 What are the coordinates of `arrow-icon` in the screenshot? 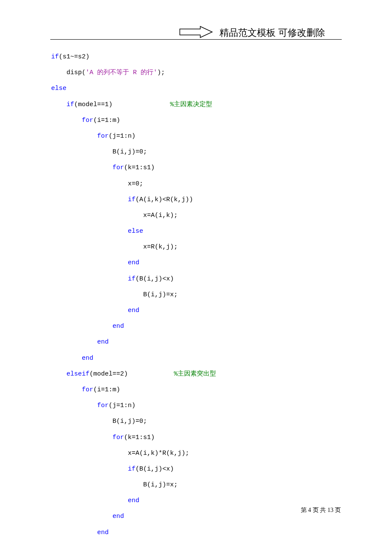 It's located at (196, 32).